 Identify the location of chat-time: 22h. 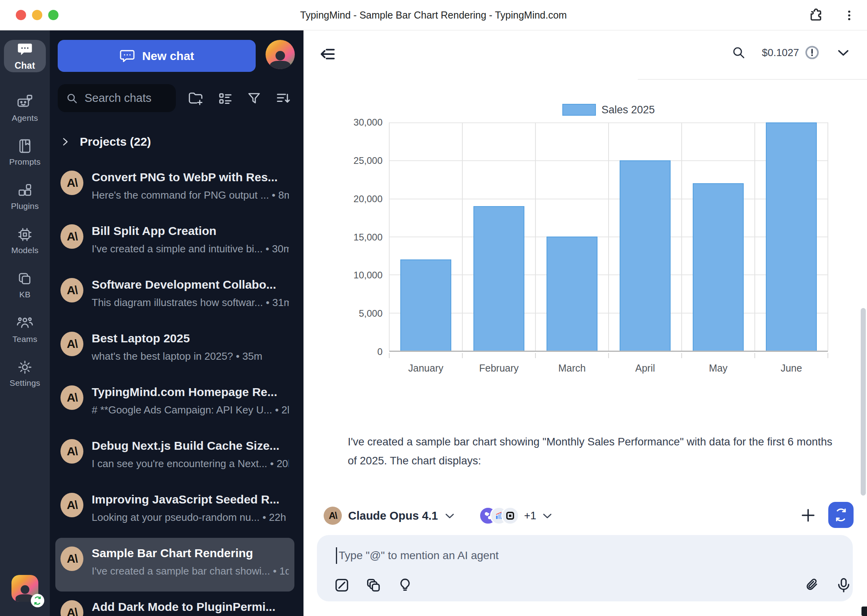
(273, 517).